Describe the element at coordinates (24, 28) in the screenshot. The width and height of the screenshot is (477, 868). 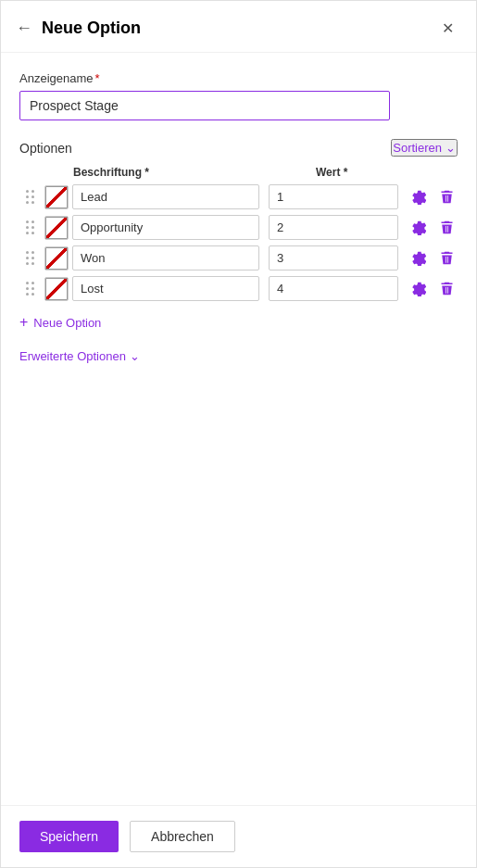
I see `back-button: ←` at that location.